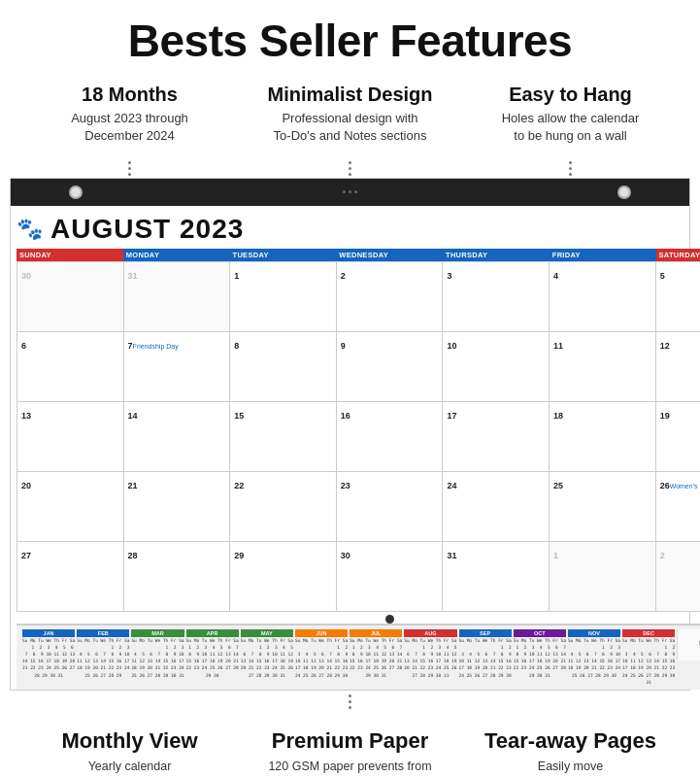 The height and width of the screenshot is (777, 700). What do you see at coordinates (350, 127) in the screenshot?
I see `feature-minimalist-design-desc: Professional design withTo-Do's and Note…` at bounding box center [350, 127].